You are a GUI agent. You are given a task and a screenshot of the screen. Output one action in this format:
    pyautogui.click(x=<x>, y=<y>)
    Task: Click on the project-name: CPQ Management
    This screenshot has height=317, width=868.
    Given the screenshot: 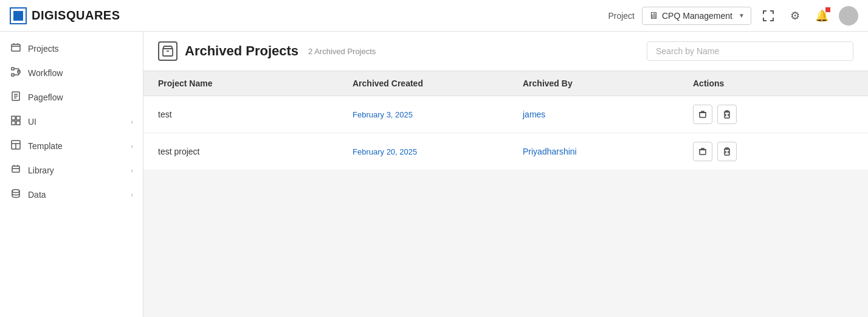 What is the action you would take?
    pyautogui.click(x=698, y=16)
    